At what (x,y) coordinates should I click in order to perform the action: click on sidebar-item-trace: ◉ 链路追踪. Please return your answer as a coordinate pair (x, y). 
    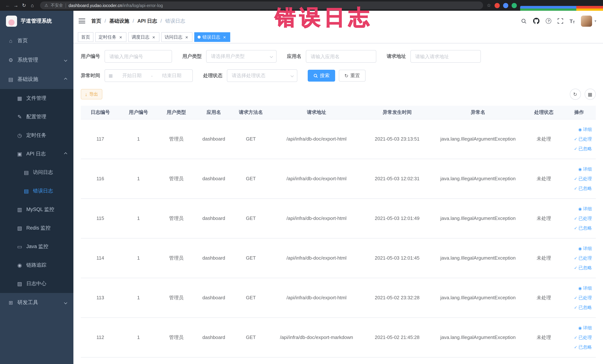
    Looking at the image, I should click on (37, 265).